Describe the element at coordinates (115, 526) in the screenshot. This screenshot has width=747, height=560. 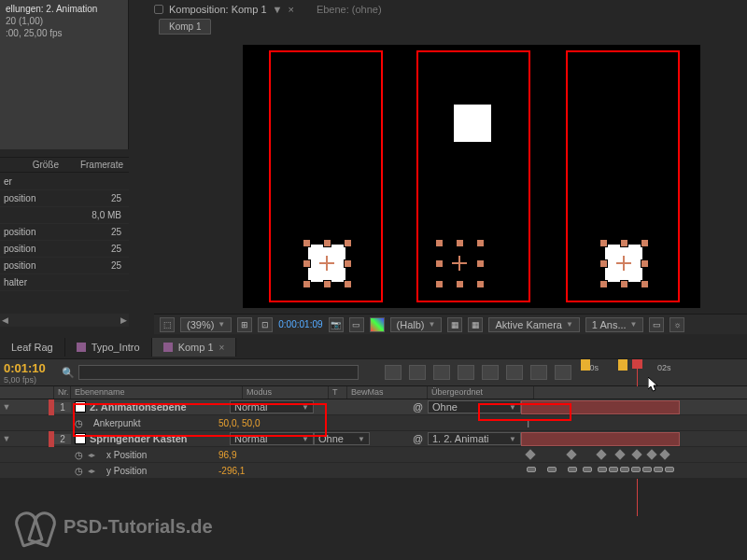
I see `watermark: PSD-Tutorials.de` at that location.